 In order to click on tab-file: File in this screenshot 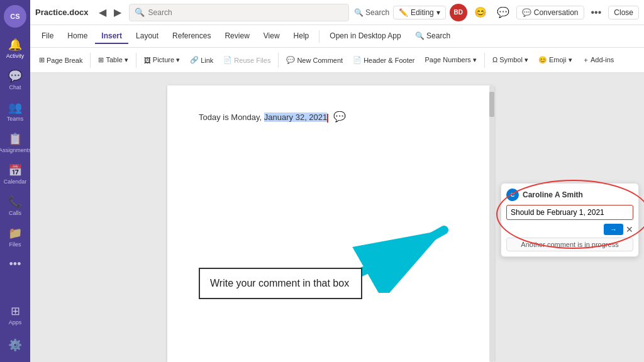, I will do `click(48, 36)`.